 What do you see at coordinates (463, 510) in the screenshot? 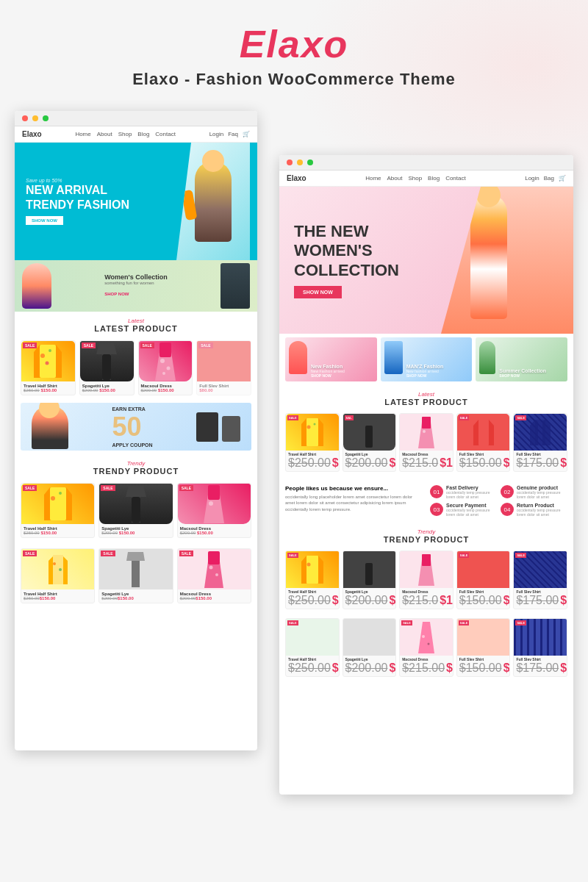
I see `feature-secure: 03 Secure Payment occidentally temp pres…` at bounding box center [463, 510].